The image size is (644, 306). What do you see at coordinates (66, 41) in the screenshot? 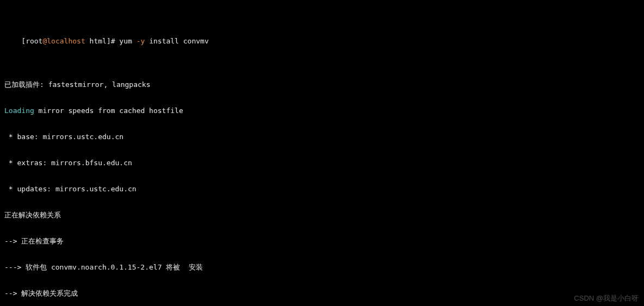
I see `prompt-host: localhost` at bounding box center [66, 41].